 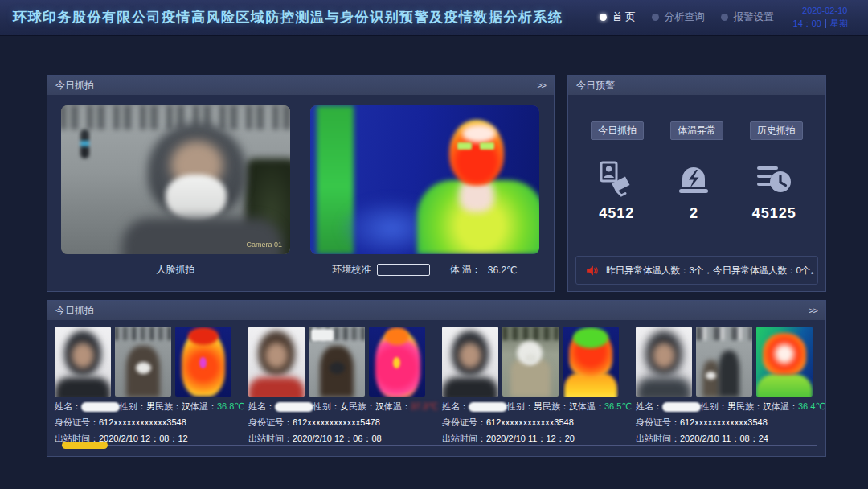 I want to click on body-temp-label: 体 温：, so click(x=465, y=270).